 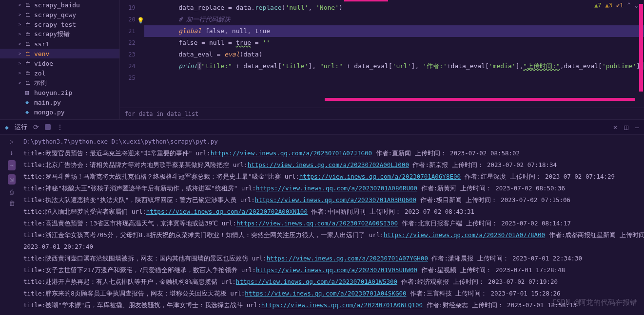 What do you see at coordinates (380, 176) in the screenshot?
I see `url-link: https://view.inews.qq.com/a/20230701A06Y…` at bounding box center [380, 176].